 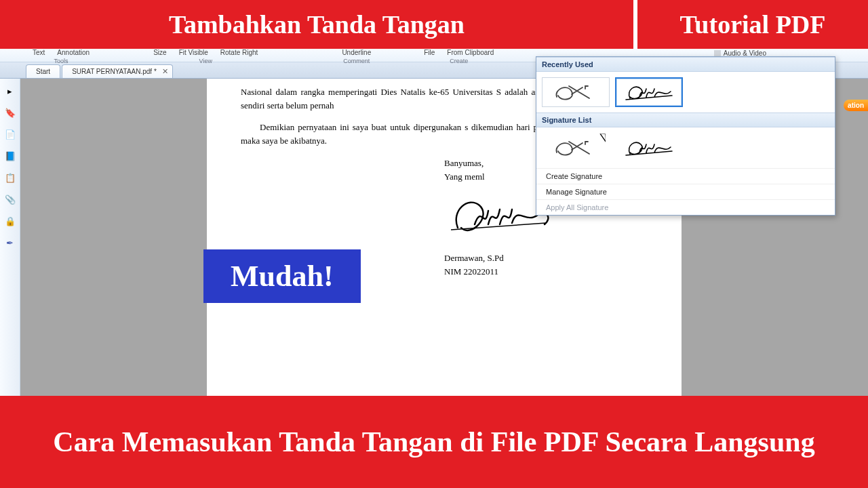 What do you see at coordinates (117, 71) in the screenshot?
I see `tab-document: SURAT PERNYATAAN.pdf * ✕` at bounding box center [117, 71].